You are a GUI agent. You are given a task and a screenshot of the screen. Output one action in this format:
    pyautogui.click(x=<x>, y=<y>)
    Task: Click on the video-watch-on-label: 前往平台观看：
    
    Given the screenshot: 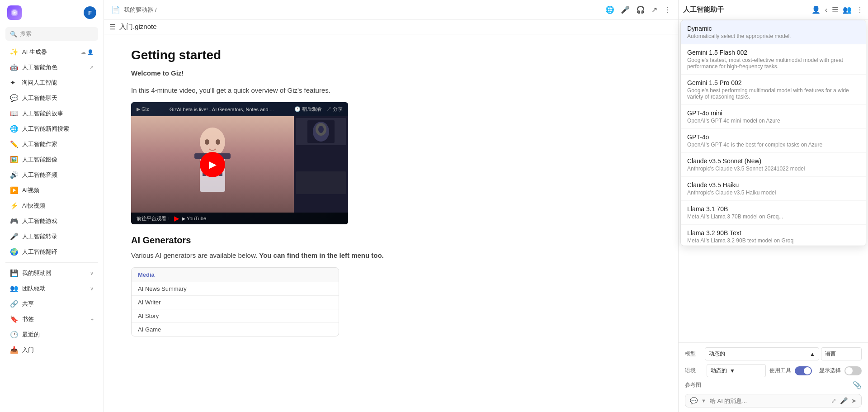 What is the action you would take?
    pyautogui.click(x=154, y=219)
    